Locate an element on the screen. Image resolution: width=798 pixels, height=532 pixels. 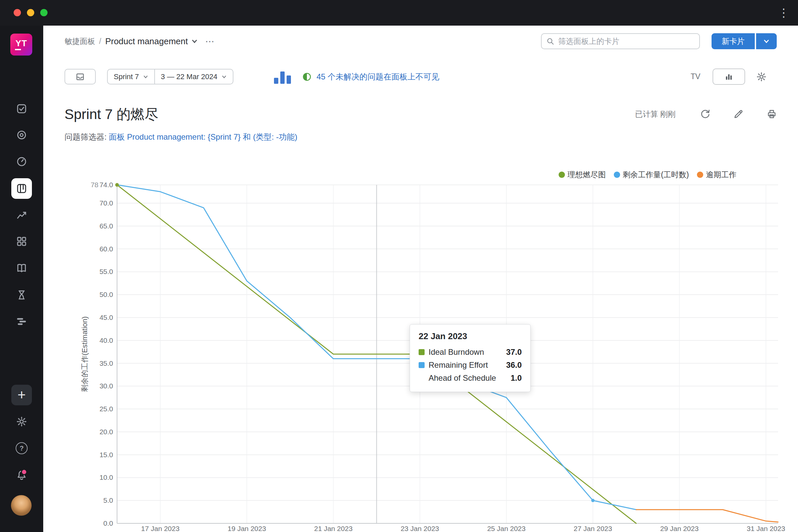
tasks-icon is located at coordinates (22, 109).